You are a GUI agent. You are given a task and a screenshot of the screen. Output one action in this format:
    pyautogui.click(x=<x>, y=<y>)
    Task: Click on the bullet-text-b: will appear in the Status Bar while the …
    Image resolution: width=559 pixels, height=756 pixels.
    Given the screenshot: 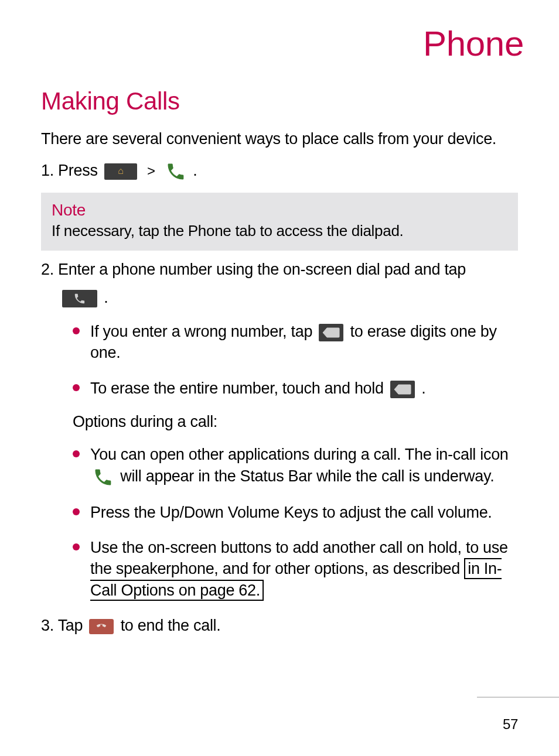 What is the action you would take?
    pyautogui.click(x=307, y=476)
    